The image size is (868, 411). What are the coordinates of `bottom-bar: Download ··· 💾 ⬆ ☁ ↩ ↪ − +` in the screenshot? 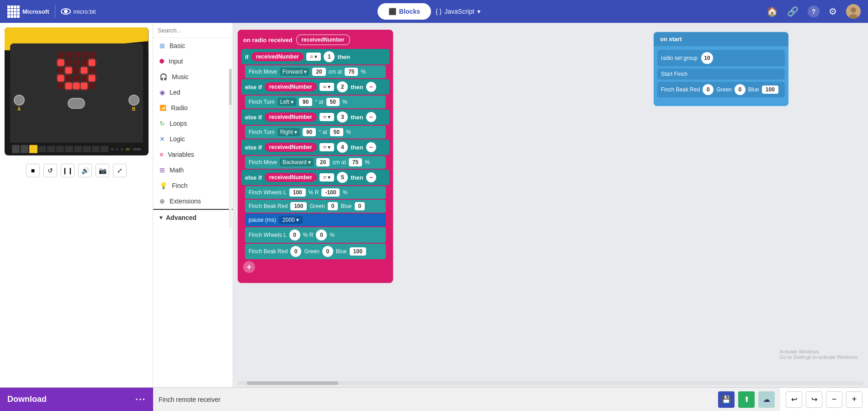 It's located at (434, 399).